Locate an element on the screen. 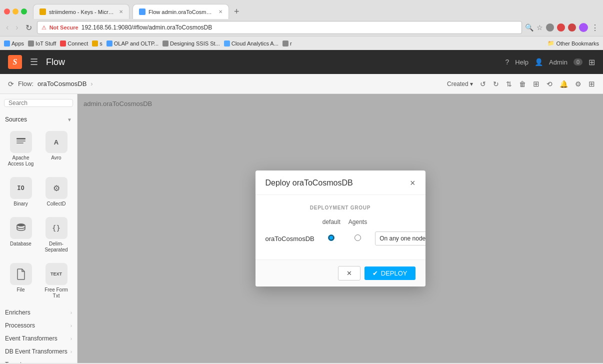 The height and width of the screenshot is (364, 603). delim-label: Delim-Separated is located at coordinates (56, 247).